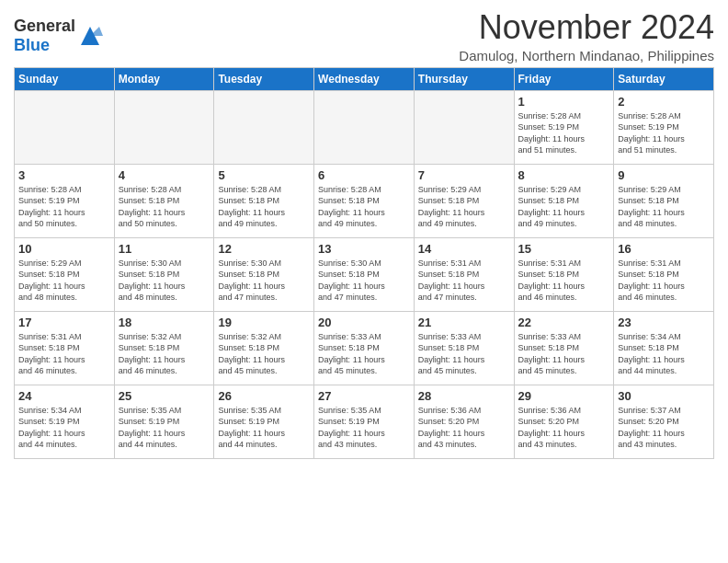 The width and height of the screenshot is (728, 563). Describe the element at coordinates (664, 322) in the screenshot. I see `day-number: 23` at that location.